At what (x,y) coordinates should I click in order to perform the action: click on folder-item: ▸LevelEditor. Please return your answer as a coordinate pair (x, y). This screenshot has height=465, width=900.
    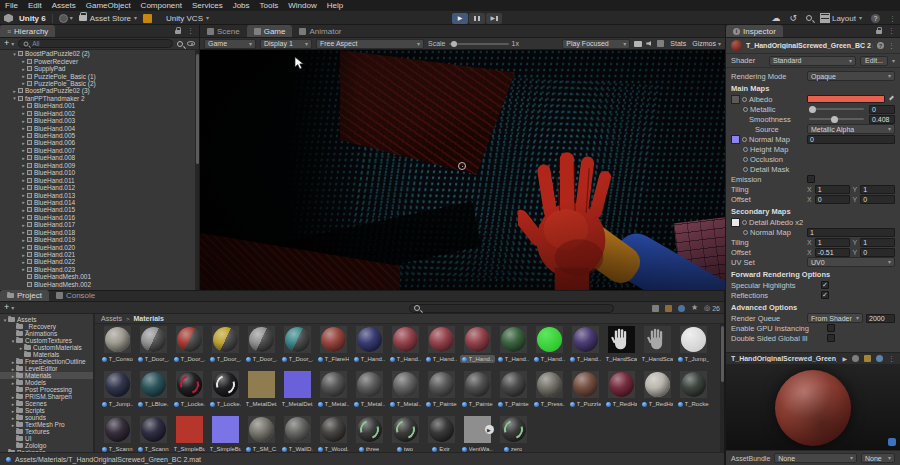
    Looking at the image, I should click on (46, 368).